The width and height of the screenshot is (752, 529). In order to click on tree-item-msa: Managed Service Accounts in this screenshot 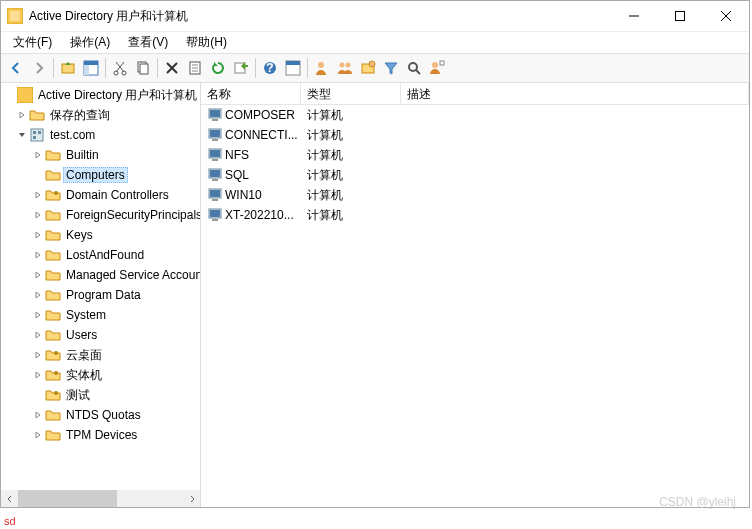, I will do `click(100, 275)`.